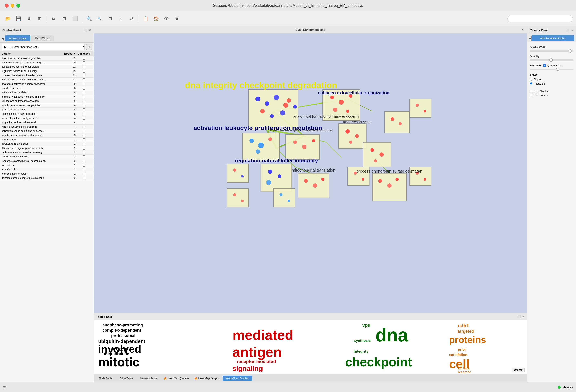 The height and width of the screenshot is (392, 576). Describe the element at coordinates (207, 378) in the screenshot. I see `tab-heat-map-edges: 🔥 Heat Map (edges)` at that location.